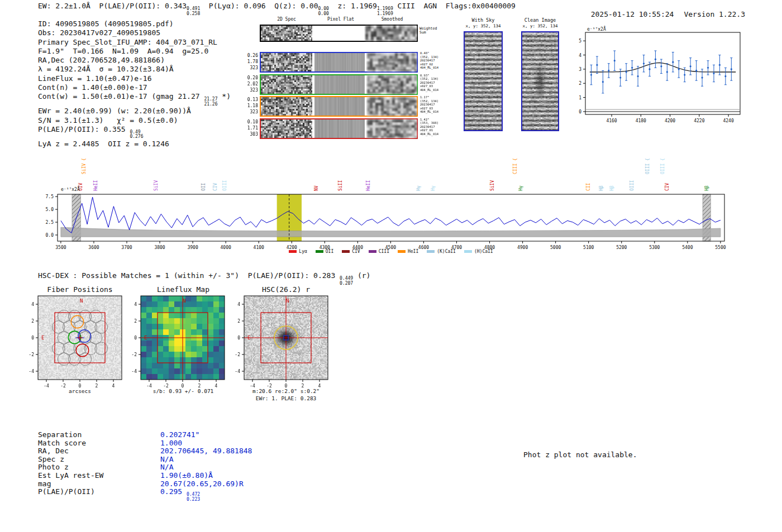 The height and width of the screenshot is (532, 782). What do you see at coordinates (202, 483) in the screenshot?
I see `text-segment: 20.67(20.65,20.69)R` at bounding box center [202, 483].